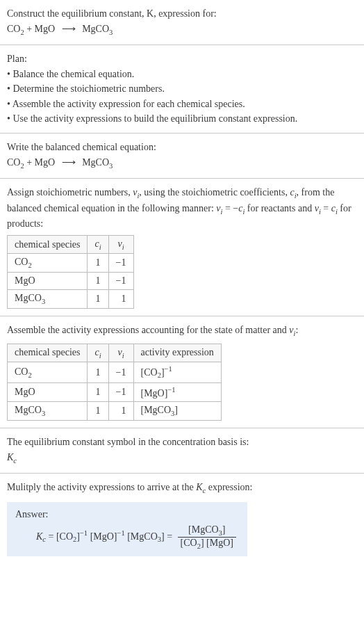  I want to click on ae-b: ], so click(176, 410).